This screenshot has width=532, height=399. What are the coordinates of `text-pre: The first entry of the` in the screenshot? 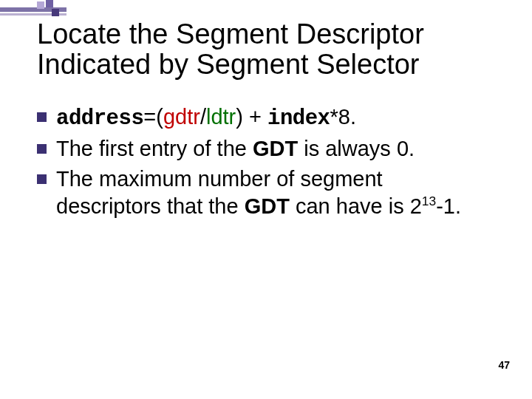 It's located at (154, 149).